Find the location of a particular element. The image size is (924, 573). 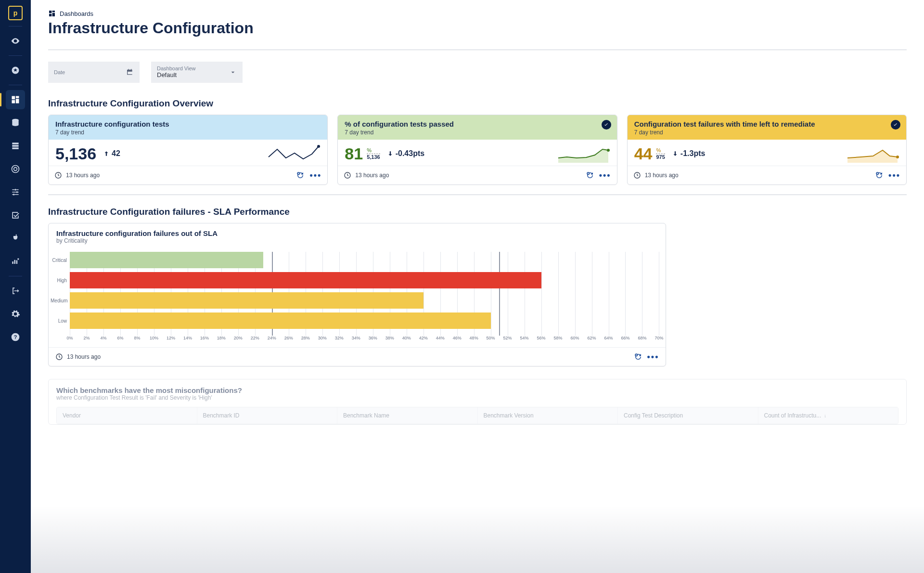

page-title: Infrastructure Configuration is located at coordinates (477, 28).